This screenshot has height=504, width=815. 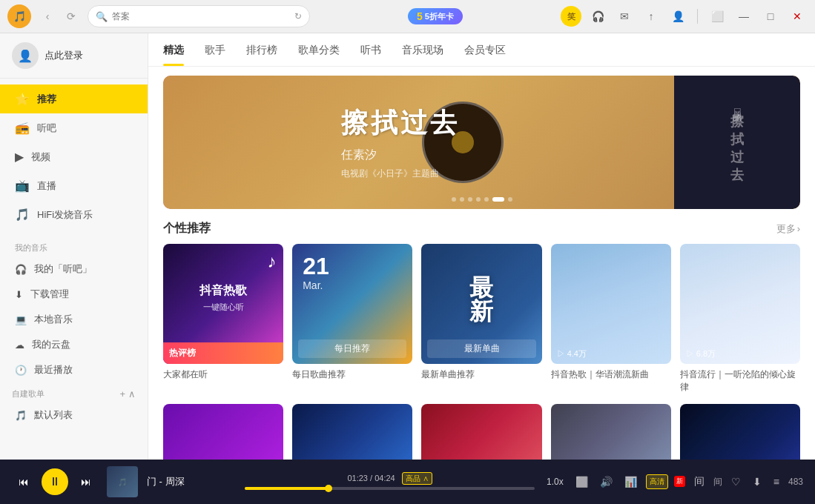 I want to click on screen-mode-icon: ⬜, so click(x=717, y=16).